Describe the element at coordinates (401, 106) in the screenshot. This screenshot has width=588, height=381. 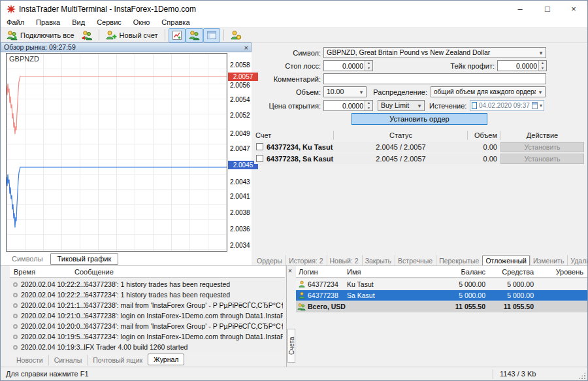
I see `order-type-select: Buy Limit ▾` at that location.